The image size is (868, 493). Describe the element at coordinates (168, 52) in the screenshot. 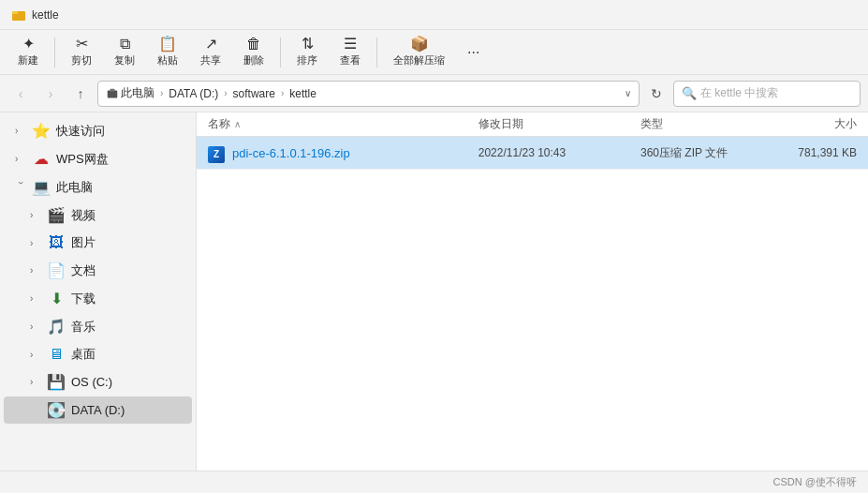

I see `paste-button: 📋 粘贴` at that location.